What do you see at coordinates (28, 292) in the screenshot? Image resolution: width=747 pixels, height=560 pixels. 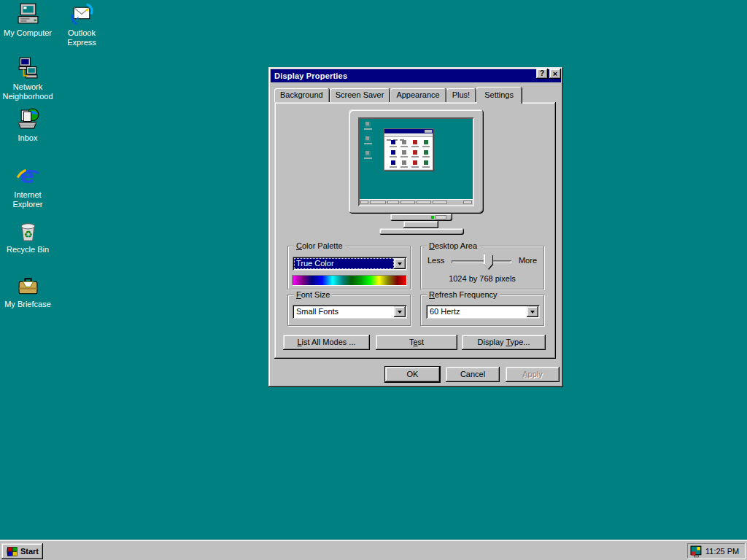 I see `desktop-icon-my-briefcase: My Briefcase` at bounding box center [28, 292].